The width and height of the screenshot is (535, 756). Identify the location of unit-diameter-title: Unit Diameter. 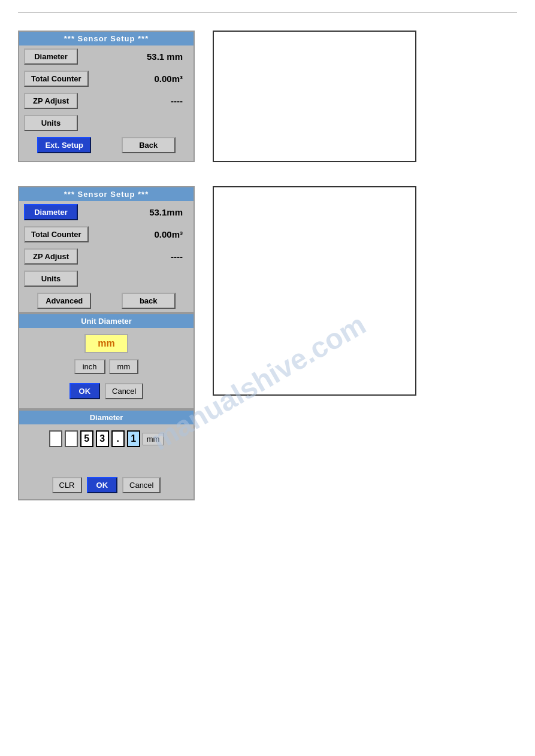
(107, 321).